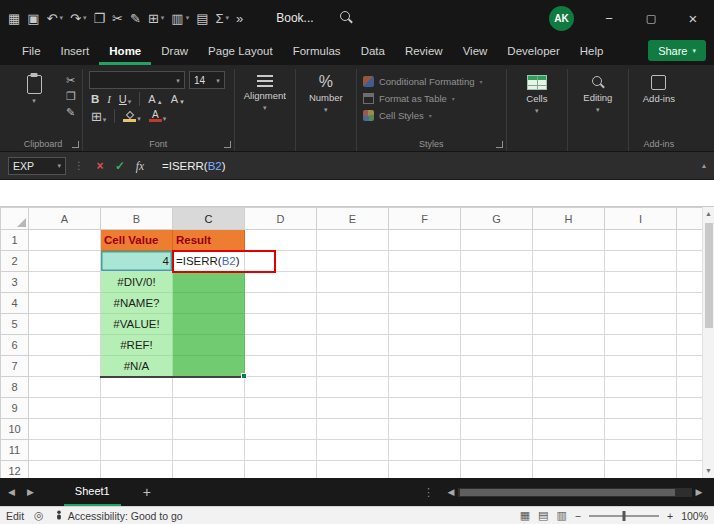  Describe the element at coordinates (709, 276) in the screenshot. I see `vertical-scroll-thumb` at that location.